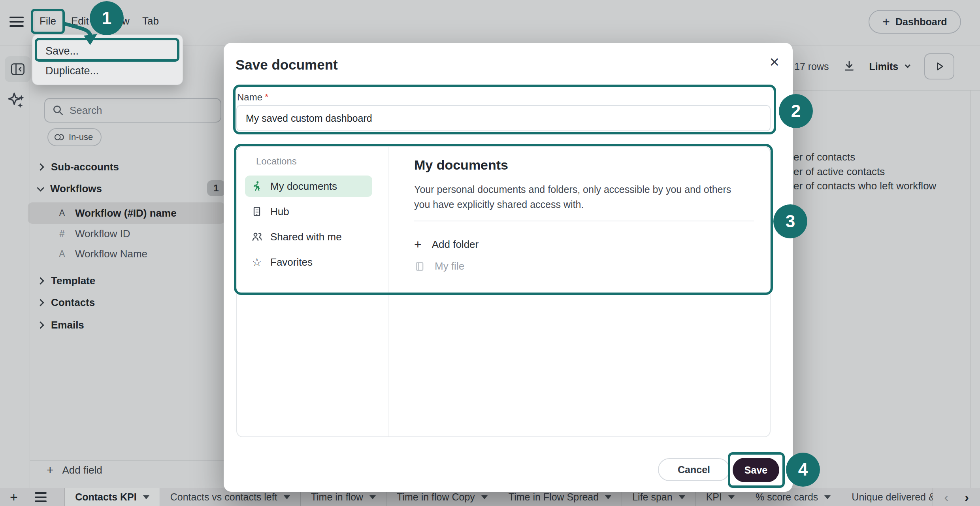  Describe the element at coordinates (450, 266) in the screenshot. I see `my-file-label: My file` at that location.